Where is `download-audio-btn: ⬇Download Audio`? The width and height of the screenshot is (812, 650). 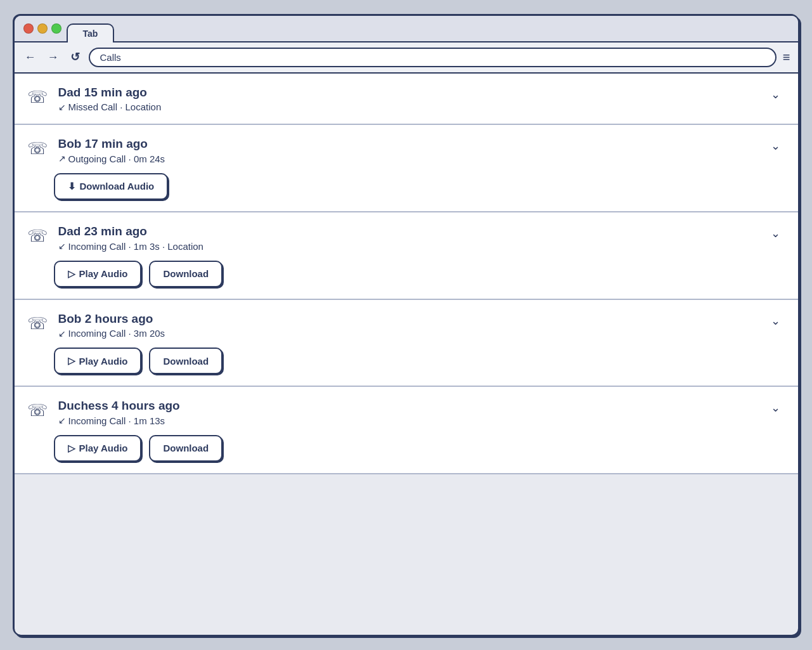 download-audio-btn: ⬇Download Audio is located at coordinates (112, 186).